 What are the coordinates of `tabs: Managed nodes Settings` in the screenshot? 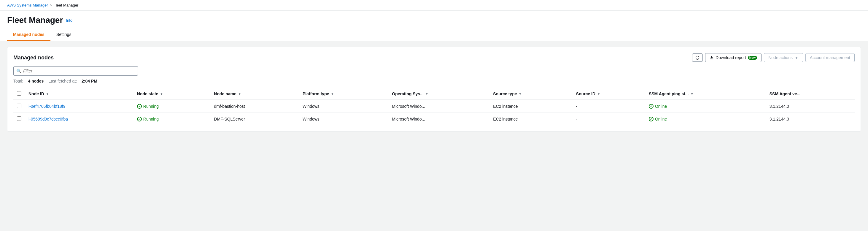 It's located at (434, 35).